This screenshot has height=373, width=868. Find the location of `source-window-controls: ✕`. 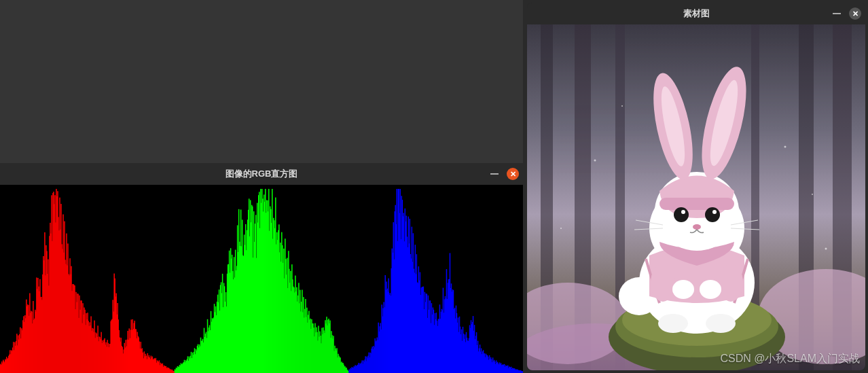

source-window-controls: ✕ is located at coordinates (847, 14).